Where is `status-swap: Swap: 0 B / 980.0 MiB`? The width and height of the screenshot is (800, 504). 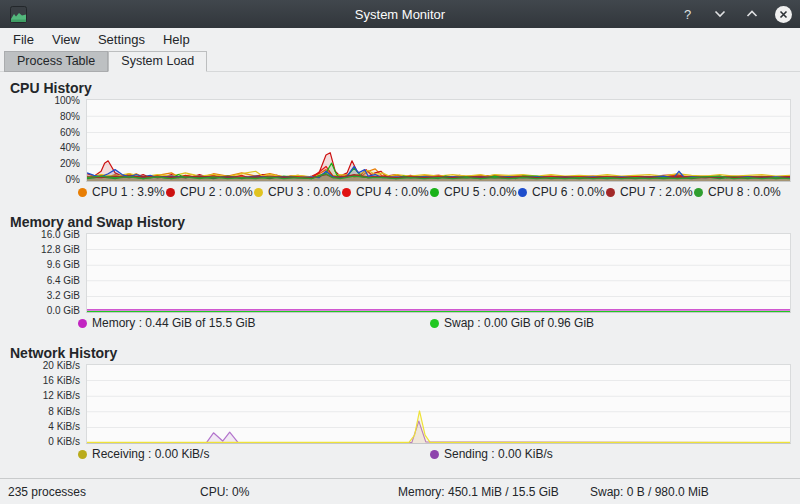 status-swap: Swap: 0 B / 980.0 MiB is located at coordinates (650, 492).